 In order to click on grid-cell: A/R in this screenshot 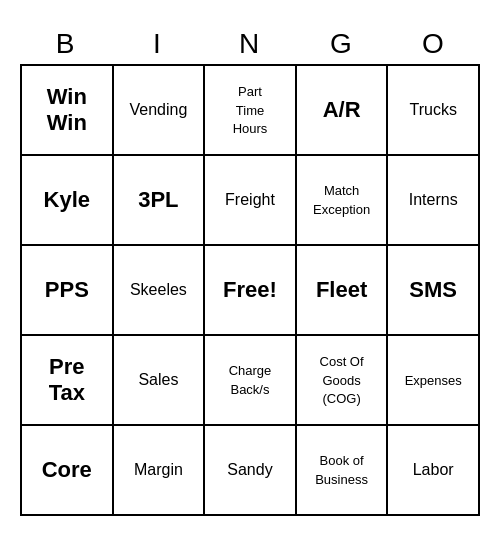, I will do `click(342, 110)`.